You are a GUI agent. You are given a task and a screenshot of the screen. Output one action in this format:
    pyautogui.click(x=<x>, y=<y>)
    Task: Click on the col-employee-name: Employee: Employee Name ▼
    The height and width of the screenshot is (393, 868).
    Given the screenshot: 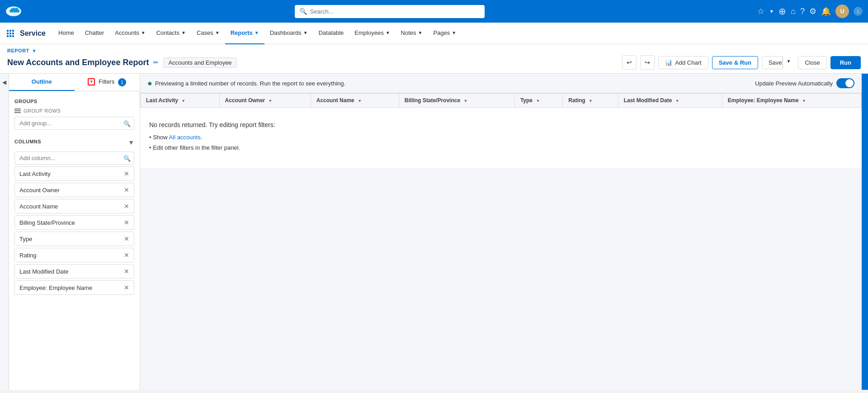 What is the action you would take?
    pyautogui.click(x=792, y=100)
    